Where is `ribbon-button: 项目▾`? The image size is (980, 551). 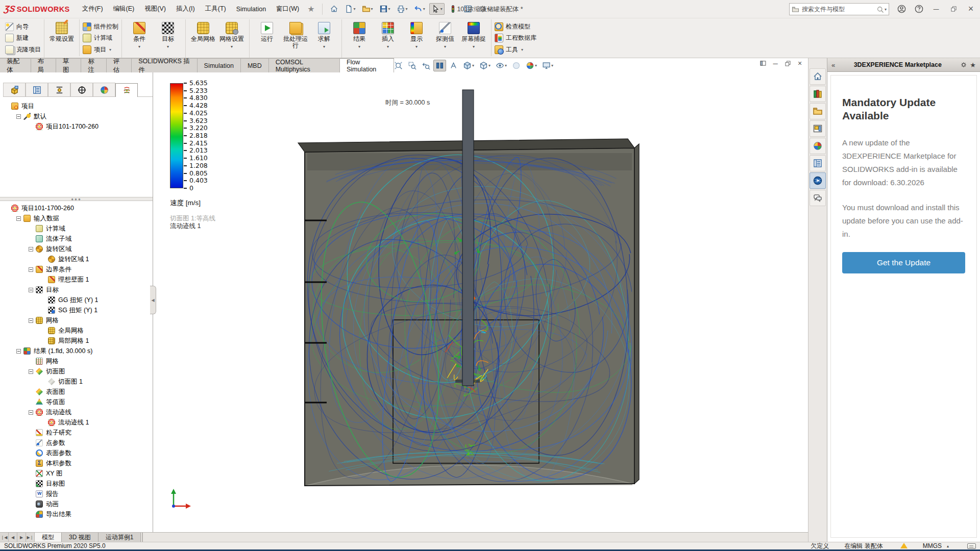 ribbon-button: 项目▾ is located at coordinates (97, 49).